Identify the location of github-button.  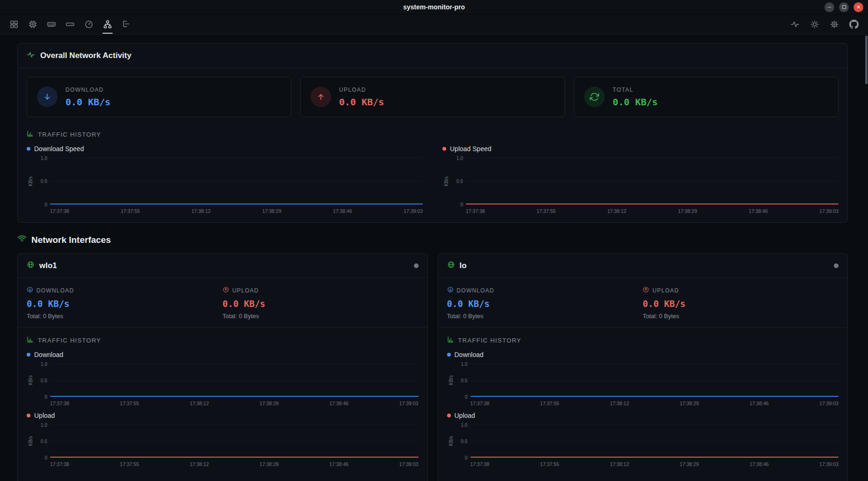
(854, 24).